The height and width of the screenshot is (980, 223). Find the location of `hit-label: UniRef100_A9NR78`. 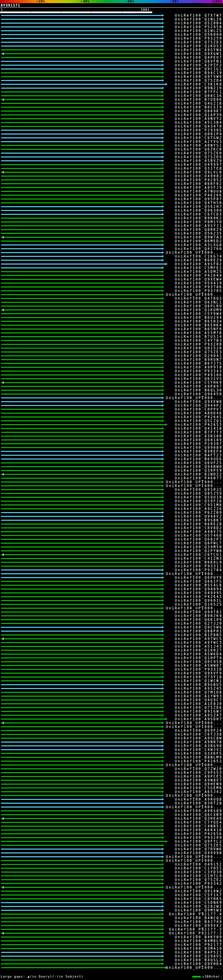

hit-label: UniRef100_A9NR78 is located at coordinates (199, 742).